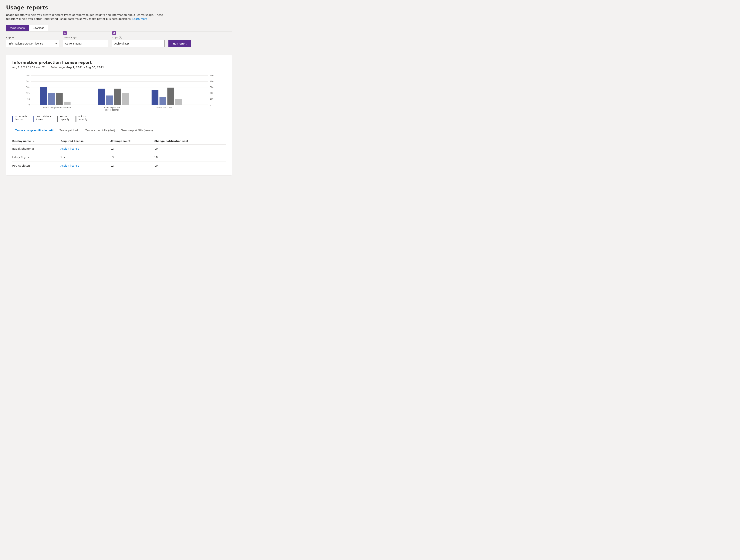 This screenshot has height=560, width=740. I want to click on apps-control-group: 2 Apps i, so click(138, 41).